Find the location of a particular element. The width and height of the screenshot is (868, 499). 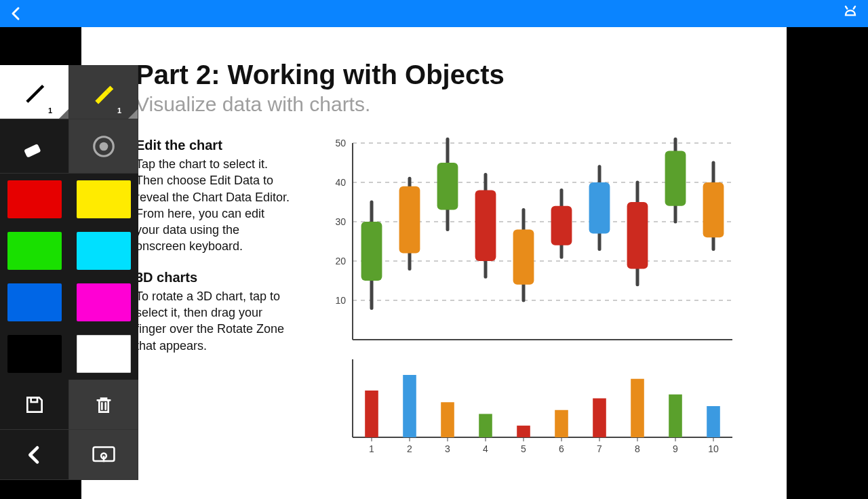

pen-size-label: 1 is located at coordinates (50, 111).